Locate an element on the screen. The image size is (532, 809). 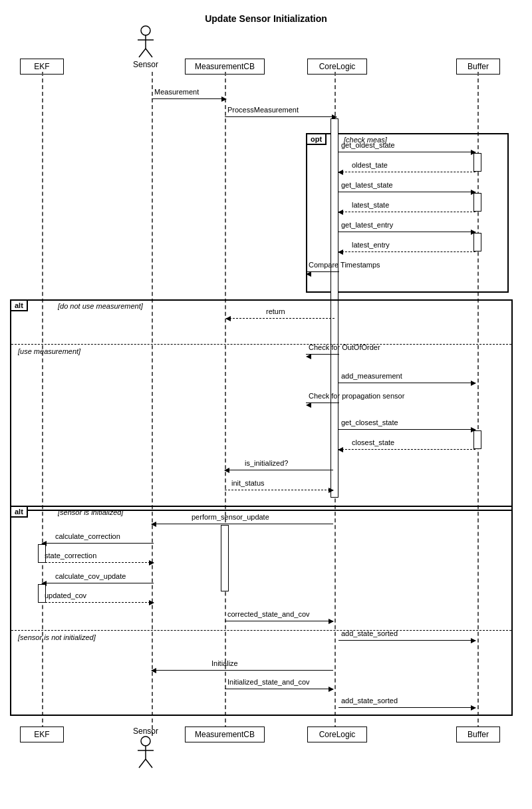
alt2-guard2: [sensor is not initialized] is located at coordinates (57, 637).